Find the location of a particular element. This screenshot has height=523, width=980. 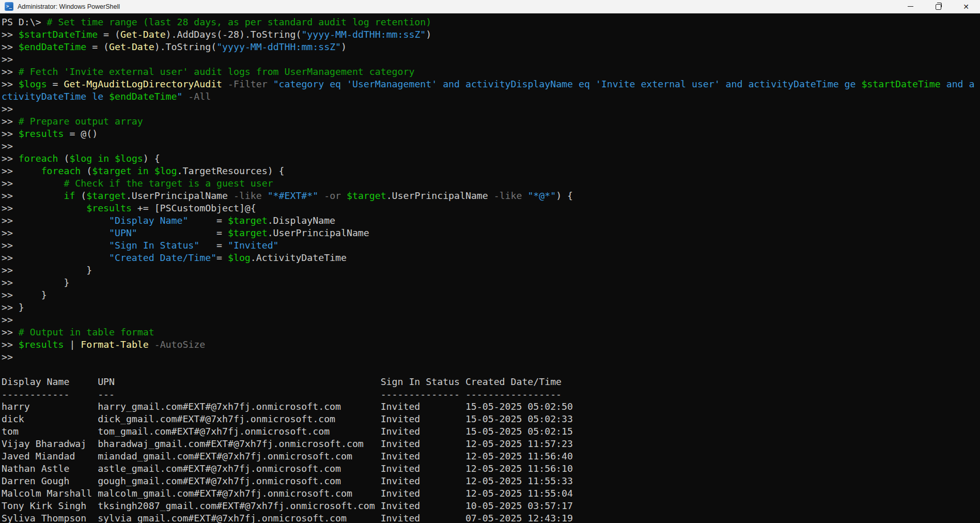

window-title: Administrator: Windows PowerShell is located at coordinates (69, 7).